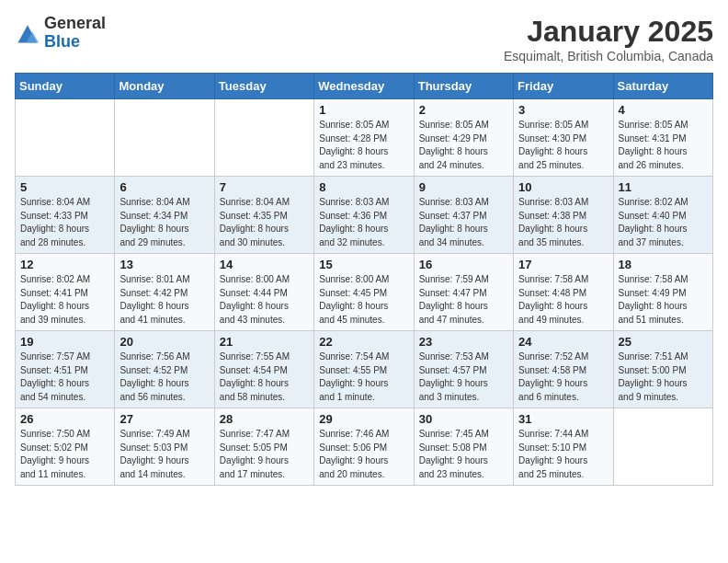 Image resolution: width=728 pixels, height=563 pixels. I want to click on day-number: 16, so click(463, 265).